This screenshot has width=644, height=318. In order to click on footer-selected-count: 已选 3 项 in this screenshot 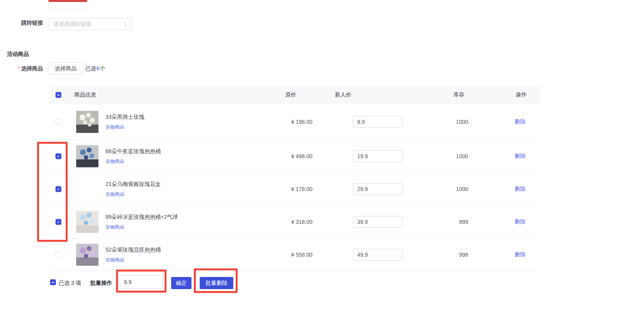, I will do `click(70, 283)`.